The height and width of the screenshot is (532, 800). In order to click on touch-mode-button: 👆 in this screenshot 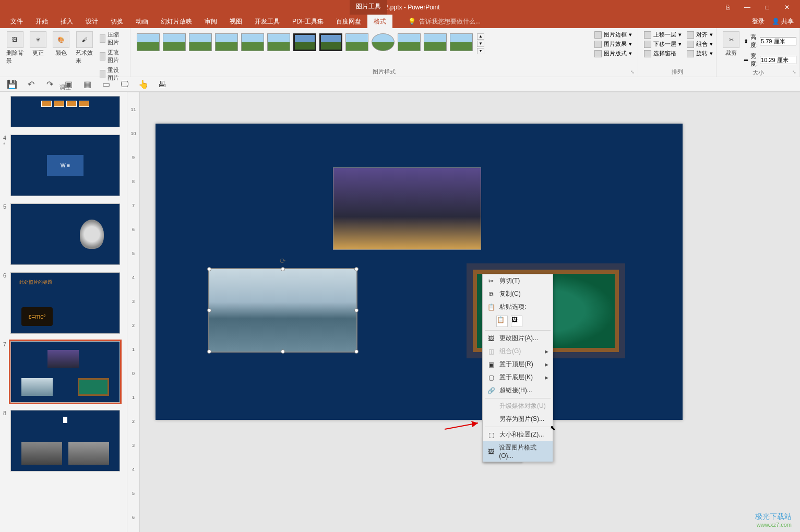, I will do `click(144, 84)`.